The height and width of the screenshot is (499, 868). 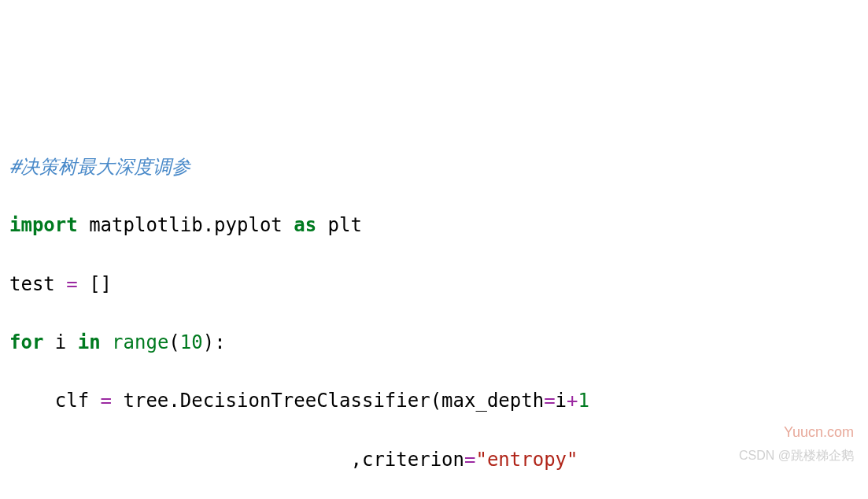 I want to click on code-line: for i in range(10):, so click(x=434, y=343).